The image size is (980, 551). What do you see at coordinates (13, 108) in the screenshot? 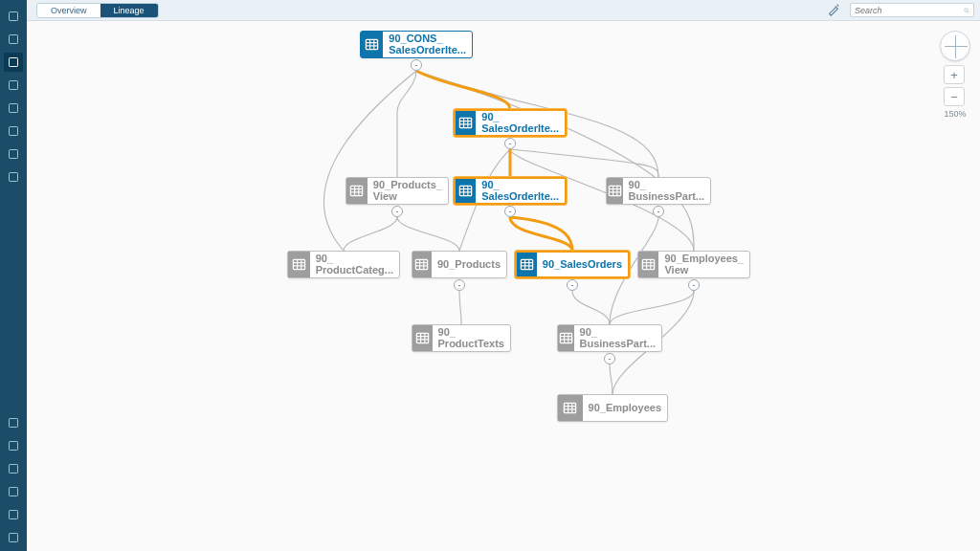
I see `sidebar-link` at bounding box center [13, 108].